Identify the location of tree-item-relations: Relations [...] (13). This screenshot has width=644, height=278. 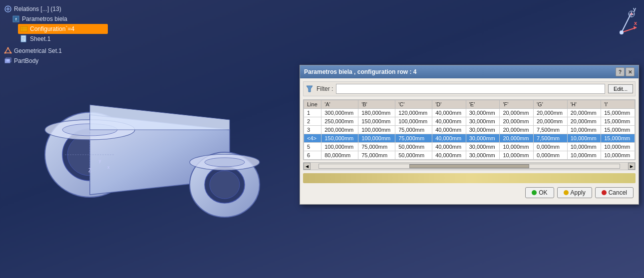
(55, 9).